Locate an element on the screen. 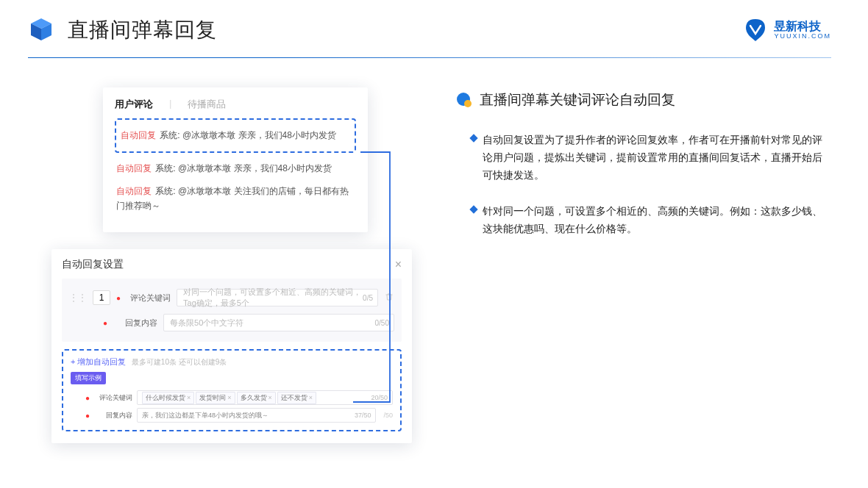 Image resolution: width=868 pixels, height=488 pixels. reply-label: 回复内容 is located at coordinates (136, 323).